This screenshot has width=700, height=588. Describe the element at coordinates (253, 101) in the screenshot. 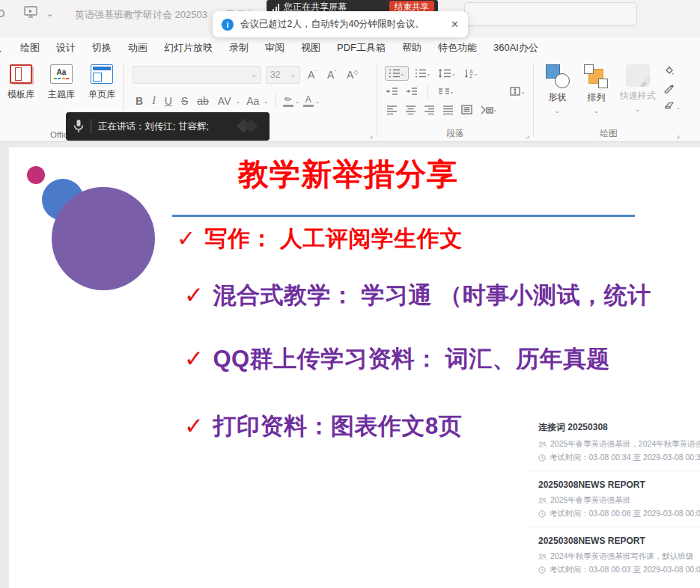

I see `change-case-button: Aa` at that location.